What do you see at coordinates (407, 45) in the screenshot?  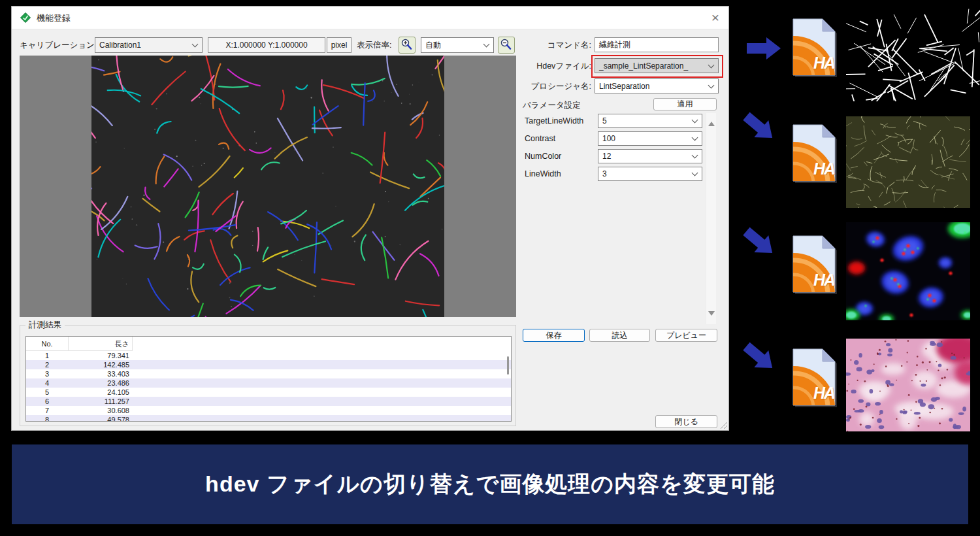 I see `zoom-in-icon` at bounding box center [407, 45].